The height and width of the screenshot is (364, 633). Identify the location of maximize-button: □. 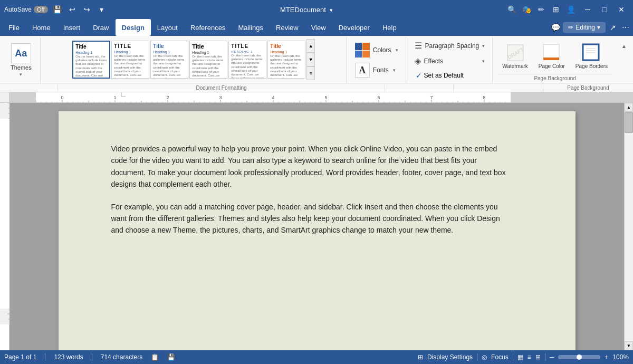
(605, 9).